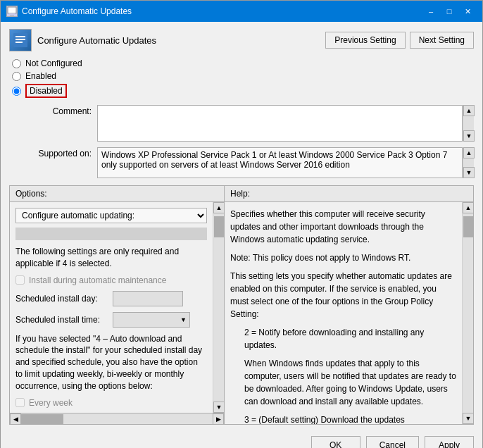 The height and width of the screenshot is (448, 483). Describe the element at coordinates (280, 123) in the screenshot. I see `comment-textarea` at that location.